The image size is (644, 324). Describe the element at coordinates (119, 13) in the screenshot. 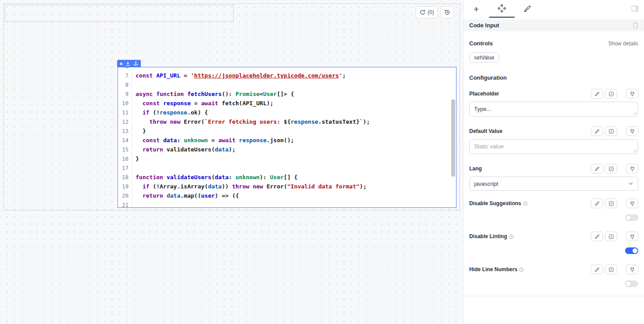

I see `canvas-header-outline` at that location.